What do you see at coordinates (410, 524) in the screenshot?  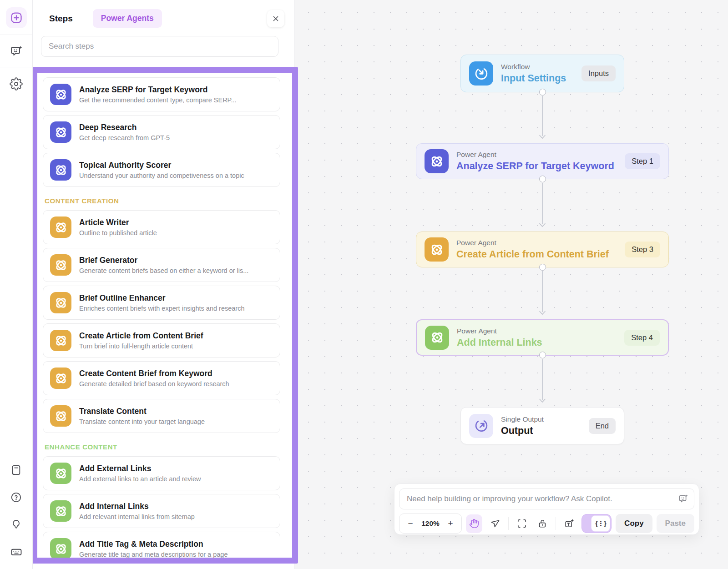 I see `zoom-out-button: −` at bounding box center [410, 524].